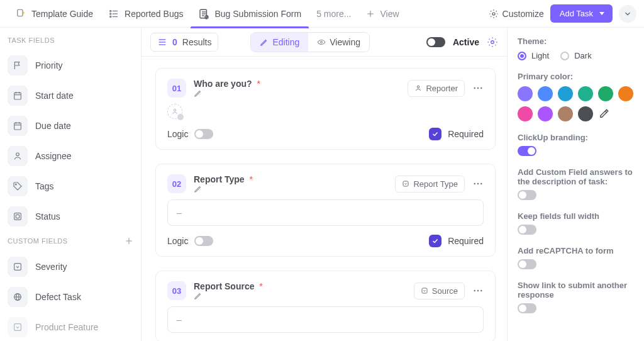  I want to click on theme-dark-radio: Dark, so click(576, 55).